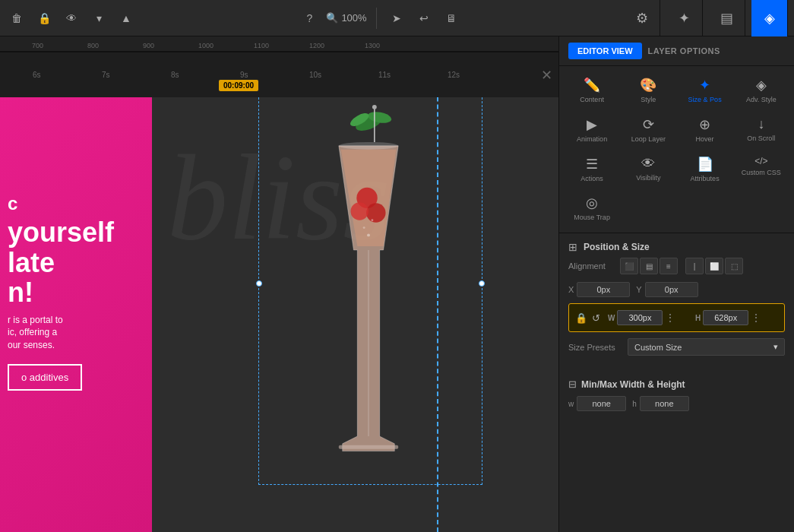  I want to click on animation-label: Animation, so click(592, 140).